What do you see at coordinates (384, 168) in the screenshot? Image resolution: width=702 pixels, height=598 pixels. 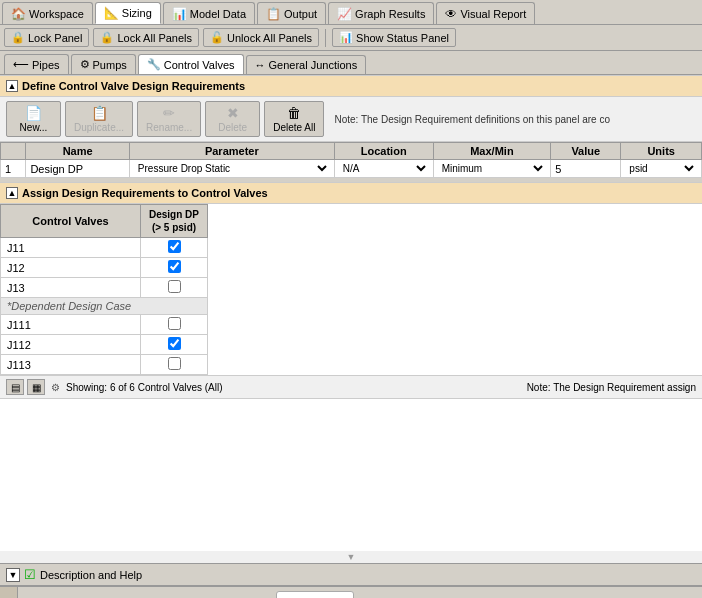 I see `location-select: N/A` at bounding box center [384, 168].